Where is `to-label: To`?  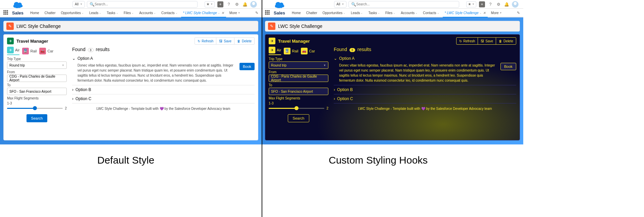
to-label: To is located at coordinates (37, 85).